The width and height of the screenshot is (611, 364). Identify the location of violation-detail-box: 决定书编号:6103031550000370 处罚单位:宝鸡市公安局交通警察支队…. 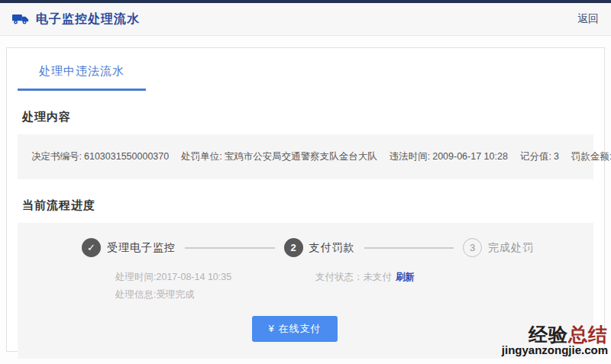
(306, 157).